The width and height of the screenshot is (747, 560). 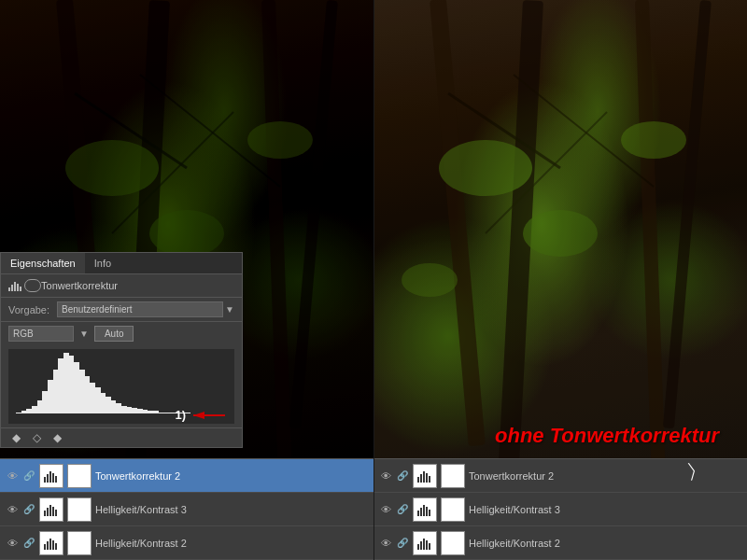 What do you see at coordinates (41, 334) in the screenshot?
I see `channel-select: RGB` at bounding box center [41, 334].